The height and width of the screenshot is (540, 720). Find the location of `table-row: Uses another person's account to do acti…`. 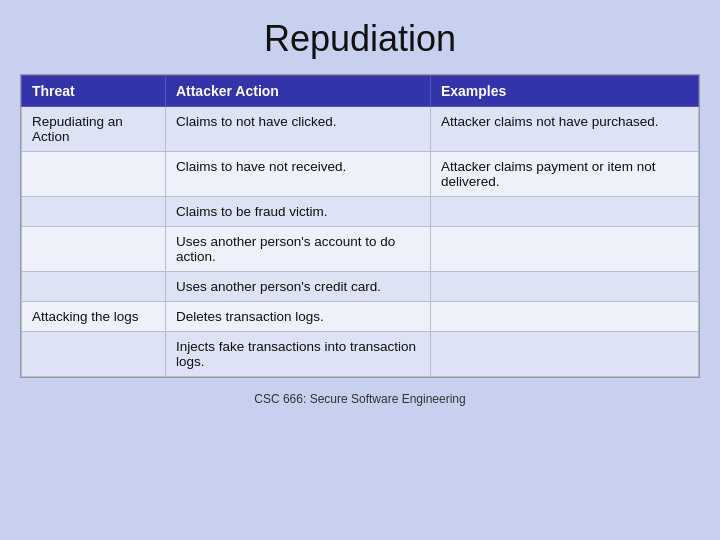

table-row: Uses another person's account to do acti… is located at coordinates (360, 250).